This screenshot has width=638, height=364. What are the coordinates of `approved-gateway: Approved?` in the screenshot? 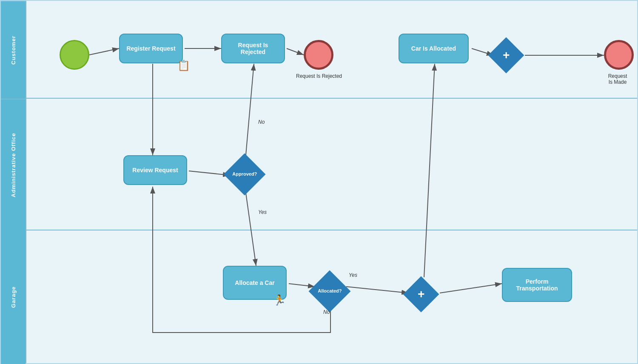 It's located at (245, 174).